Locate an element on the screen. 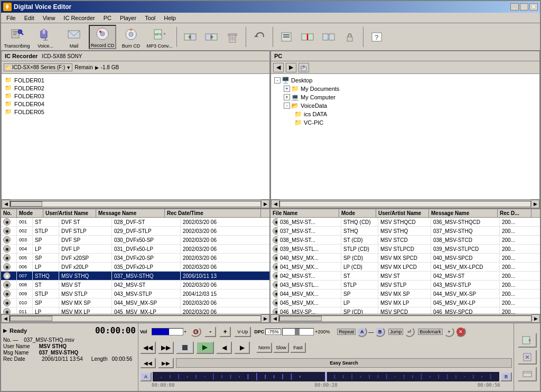  hscroll-thumb is located at coordinates (26, 204).